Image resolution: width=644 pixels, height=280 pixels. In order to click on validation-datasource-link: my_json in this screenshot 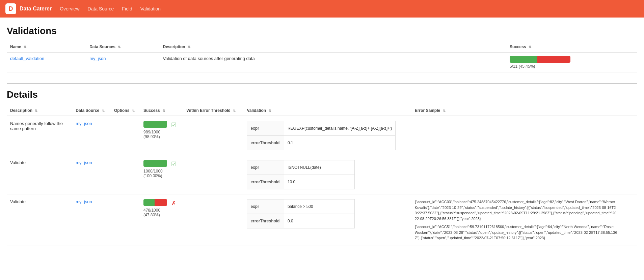, I will do `click(98, 59)`.